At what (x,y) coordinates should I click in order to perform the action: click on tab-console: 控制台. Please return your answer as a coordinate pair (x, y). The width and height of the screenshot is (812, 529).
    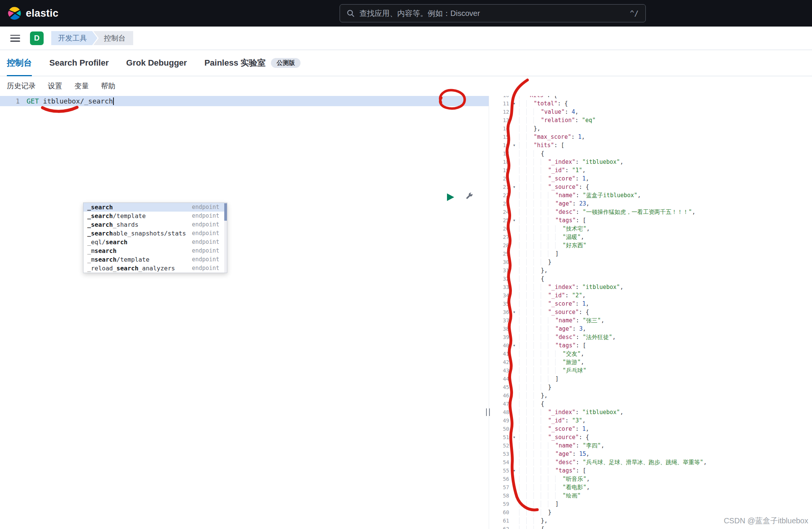
    Looking at the image, I should click on (19, 63).